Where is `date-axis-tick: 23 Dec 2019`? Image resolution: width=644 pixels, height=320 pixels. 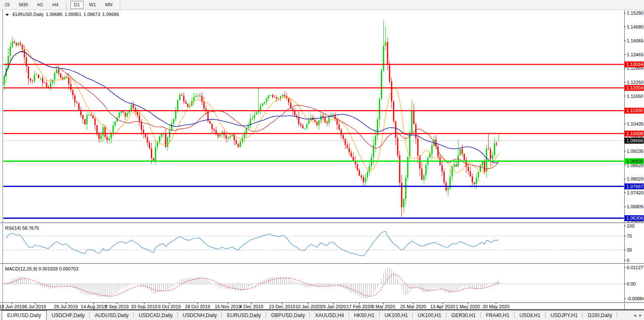 date-axis-tick: 23 Dec 2019 is located at coordinates (282, 307).